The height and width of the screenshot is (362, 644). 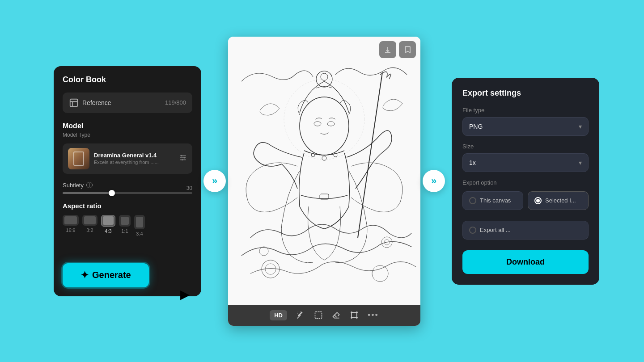 What do you see at coordinates (538, 201) in the screenshot?
I see `selected-radio` at bounding box center [538, 201].